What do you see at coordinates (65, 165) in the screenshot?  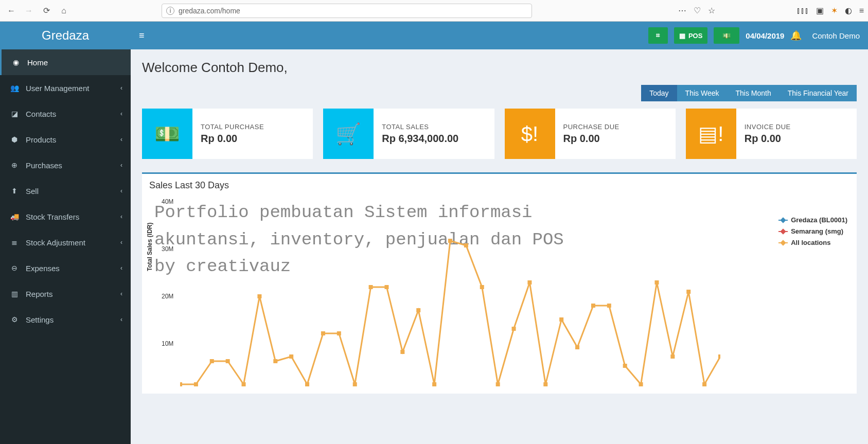 I see `sidebar-item-purchases: ⊕ Purchases ‹` at bounding box center [65, 165].